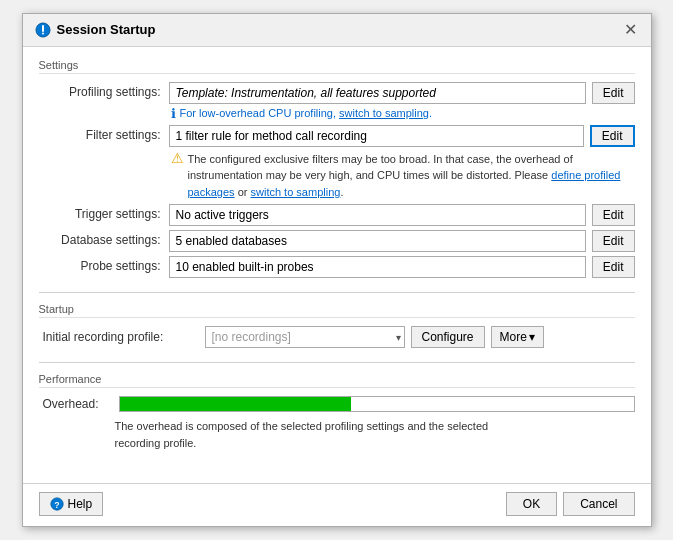  I want to click on close-button: ✕, so click(630, 30).